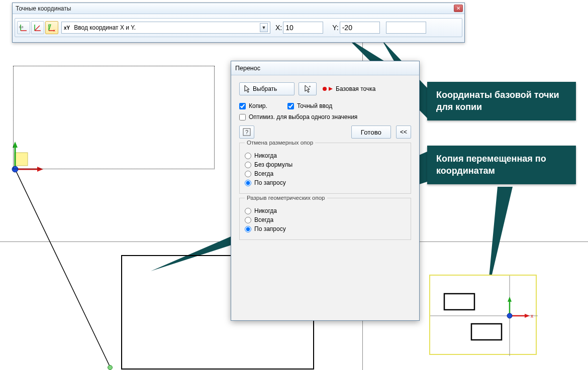 The height and width of the screenshot is (370, 588). I want to click on red-dot-icon, so click(325, 89).